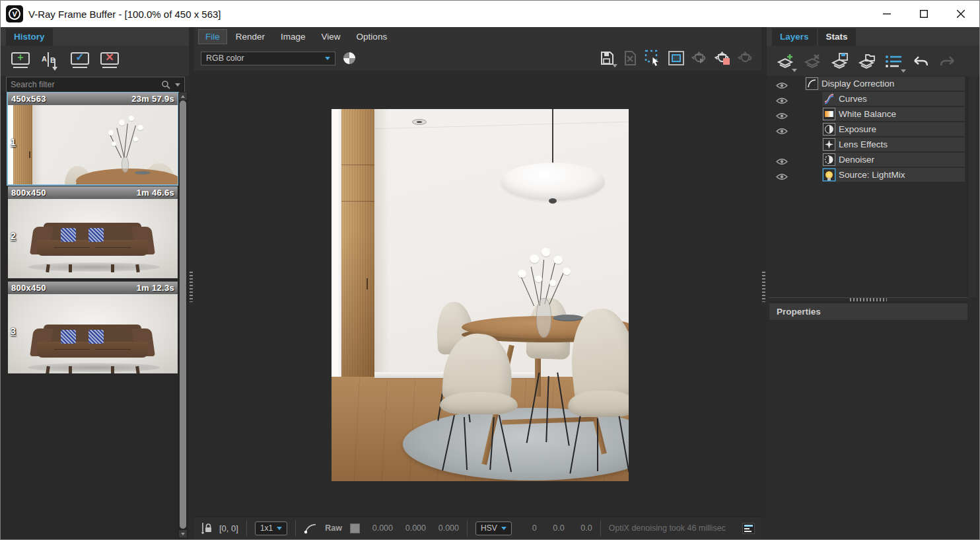 The height and width of the screenshot is (540, 980). What do you see at coordinates (183, 315) in the screenshot?
I see `scrollbar-thumb` at bounding box center [183, 315].